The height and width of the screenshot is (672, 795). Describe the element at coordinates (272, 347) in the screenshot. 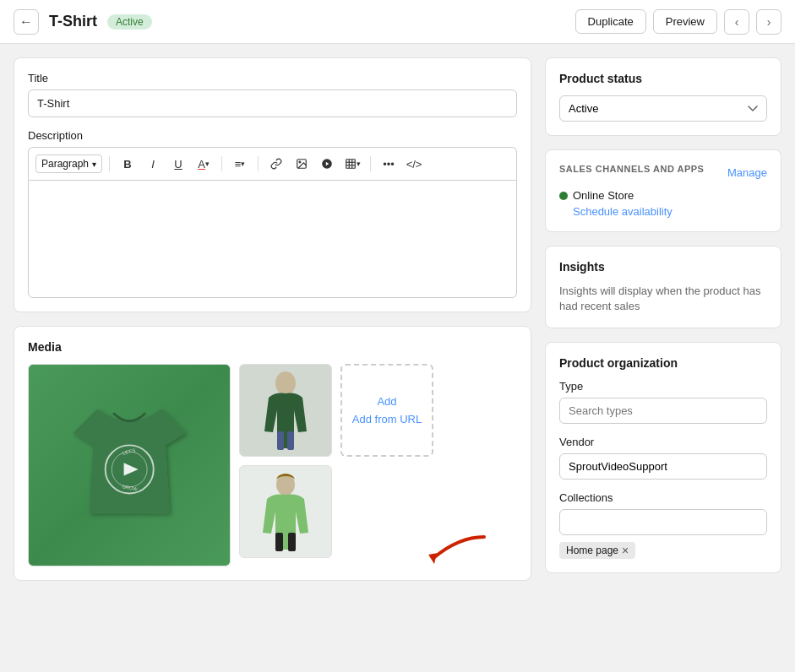

I see `media-title: Media` at that location.